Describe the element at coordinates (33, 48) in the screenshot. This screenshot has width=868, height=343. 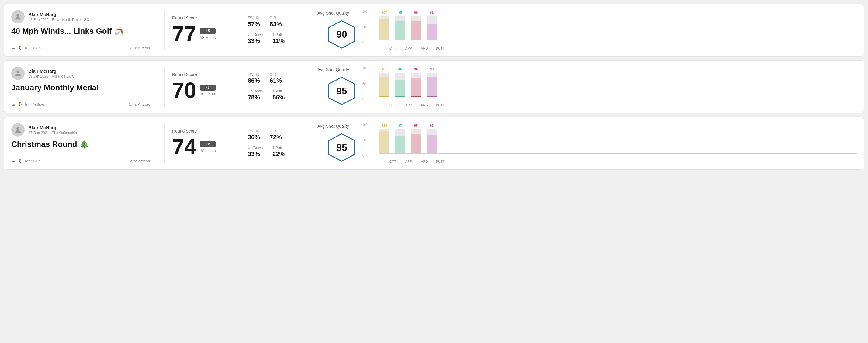
I see `tee-label: Tee: Black` at that location.